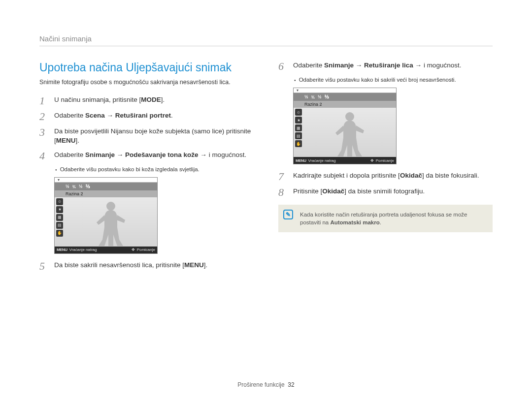 This screenshot has height=401, width=532. What do you see at coordinates (154, 155) in the screenshot?
I see `step-body: Odaberite Snimanje → Podešavanje tona ko…` at bounding box center [154, 155].